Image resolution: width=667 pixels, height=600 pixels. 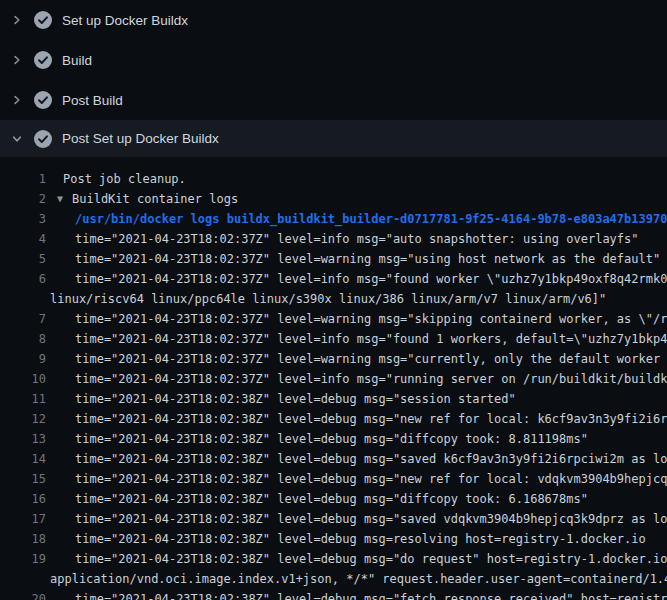 What do you see at coordinates (334, 319) in the screenshot?
I see `log-row: 7 time="2021-04-23T18:02:37Z" level=warn…` at bounding box center [334, 319].